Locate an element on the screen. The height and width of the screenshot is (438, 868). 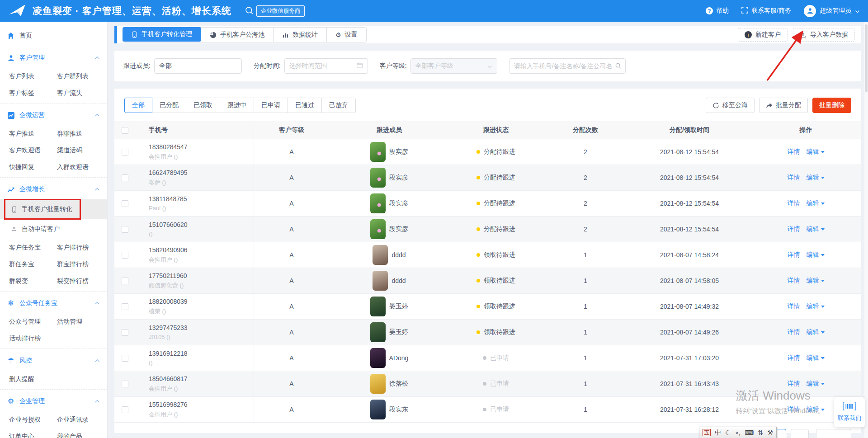
batch-delete-button: 批量删除 is located at coordinates (832, 105).